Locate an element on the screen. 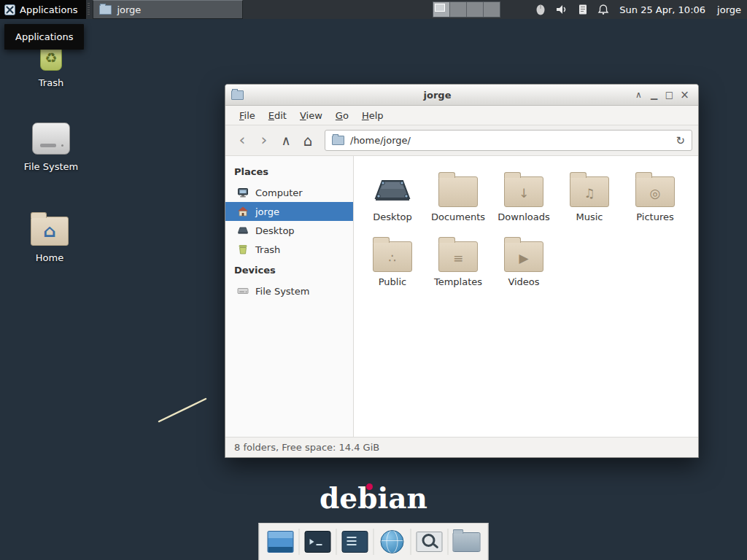 The width and height of the screenshot is (747, 560). workspace-window-preview is located at coordinates (440, 7).